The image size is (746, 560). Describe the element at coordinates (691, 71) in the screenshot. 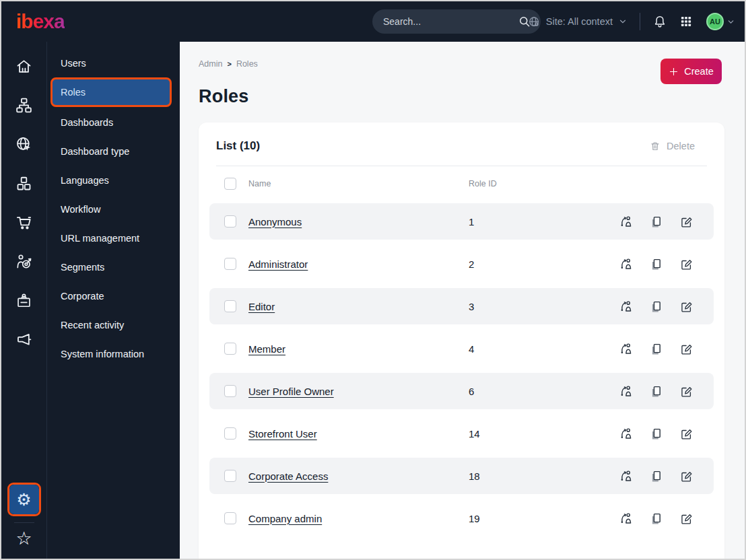

I see `create-button: Create` at that location.